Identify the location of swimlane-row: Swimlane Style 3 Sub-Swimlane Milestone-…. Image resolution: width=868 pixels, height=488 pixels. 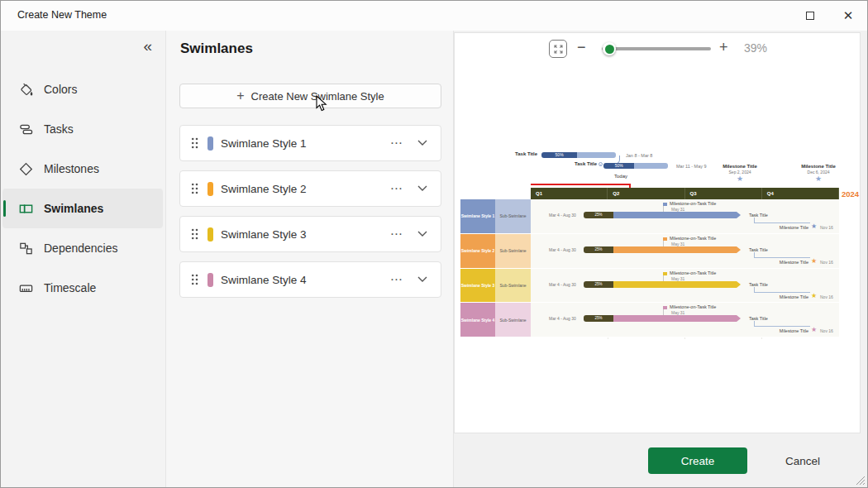
(650, 286).